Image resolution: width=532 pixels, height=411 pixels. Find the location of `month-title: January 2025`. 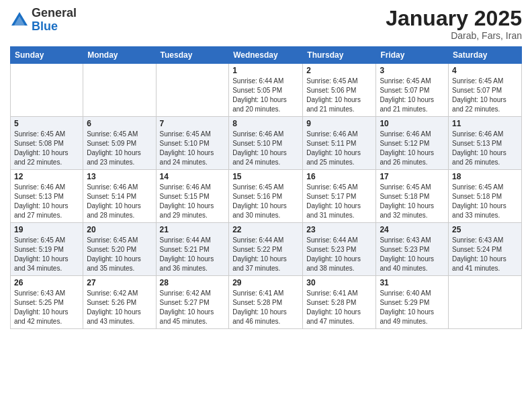

month-title: January 2025 is located at coordinates (454, 19).